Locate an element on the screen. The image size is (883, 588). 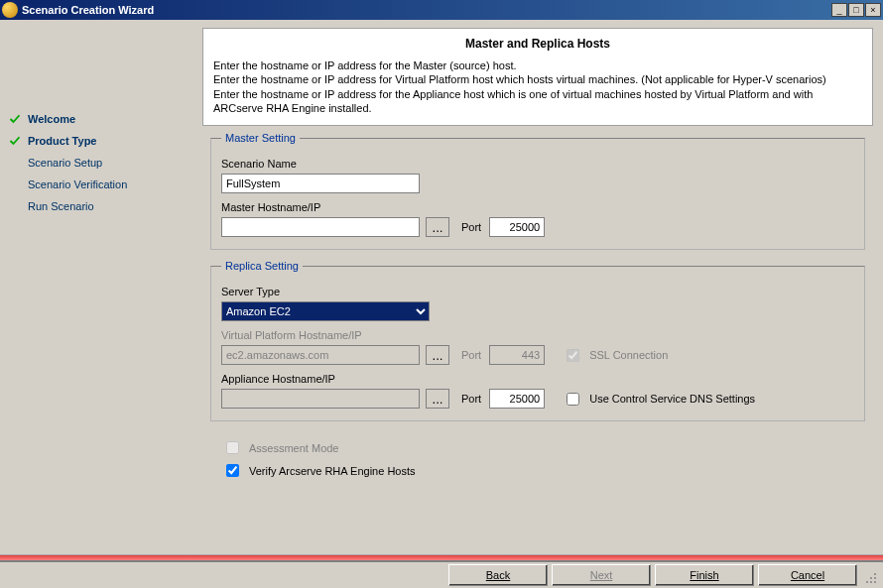
server-type-select: Amazon EC2 is located at coordinates (325, 311).